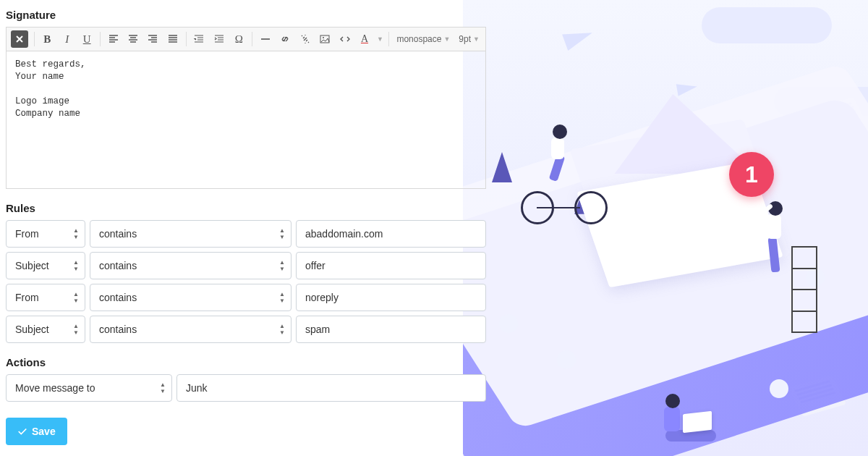 The width and height of the screenshot is (868, 456). What do you see at coordinates (133, 39) in the screenshot?
I see `align-center-icon` at bounding box center [133, 39].